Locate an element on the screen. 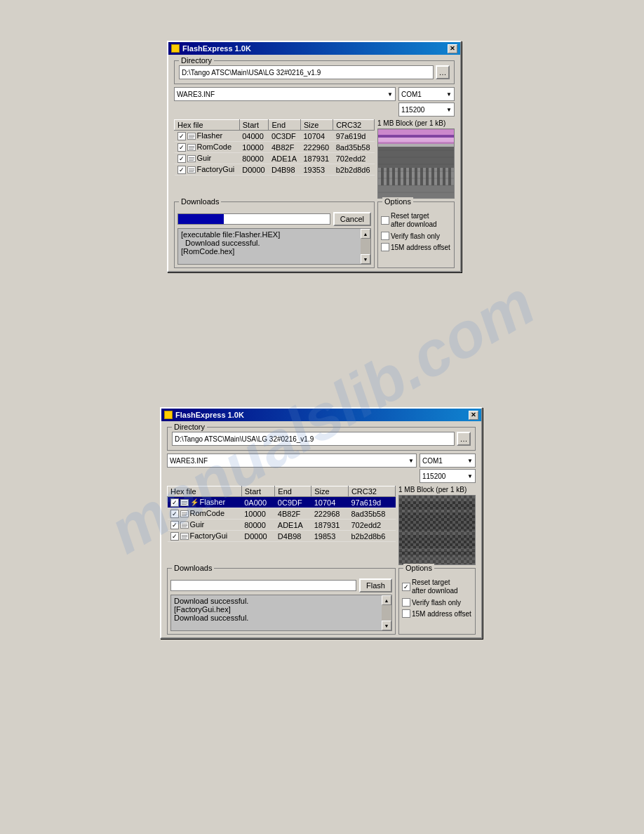 Image resolution: width=644 pixels, height=834 pixels. col-start-2: Start is located at coordinates (258, 491).